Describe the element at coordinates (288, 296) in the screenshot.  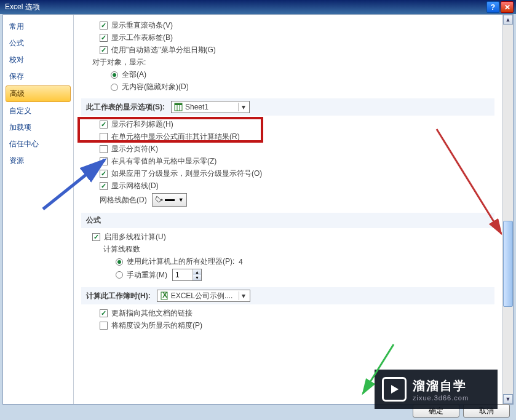
I see `section-workbook-calc: 计算此工作簿时(H): X EXCEL公司示例.... ▾` at that location.